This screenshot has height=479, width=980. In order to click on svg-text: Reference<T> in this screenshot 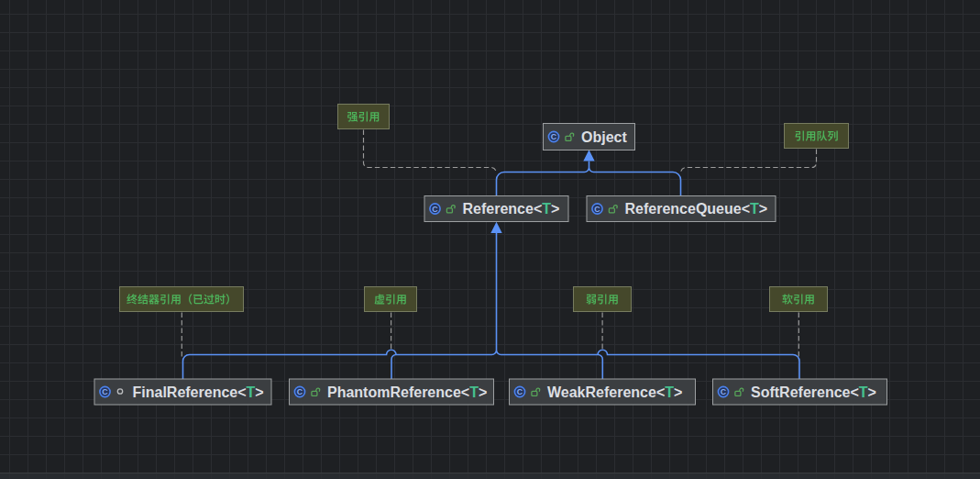, I will do `click(512, 209)`.